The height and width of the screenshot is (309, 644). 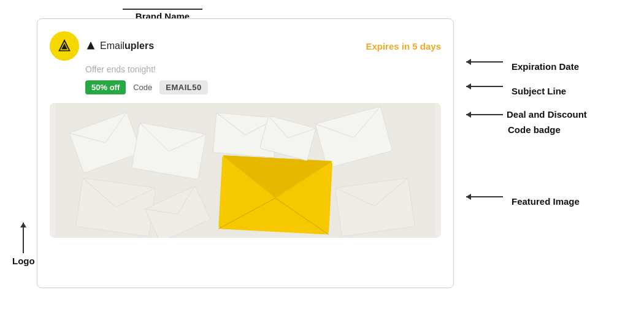 What do you see at coordinates (23, 244) in the screenshot?
I see `logo-annotation: Logo` at bounding box center [23, 244].